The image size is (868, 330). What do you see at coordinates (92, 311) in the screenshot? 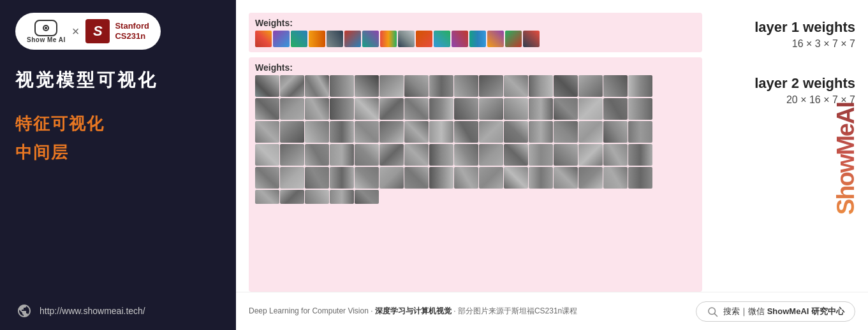
I see `website-url: http://www.showmeai.tech/` at bounding box center [92, 311].